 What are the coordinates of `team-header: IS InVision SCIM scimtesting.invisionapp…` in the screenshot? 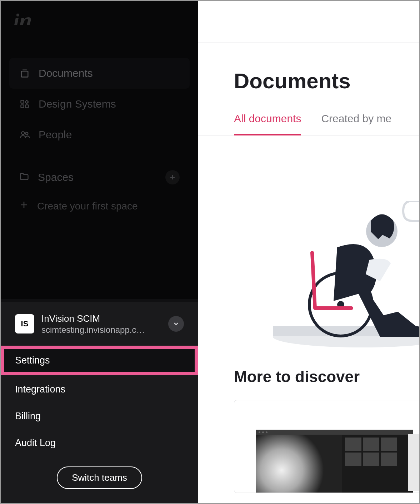 It's located at (99, 323).